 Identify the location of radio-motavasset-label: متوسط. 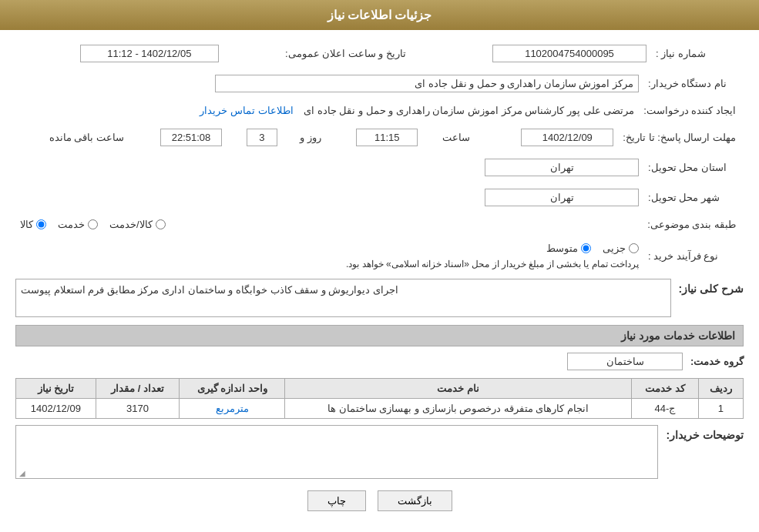
(563, 248).